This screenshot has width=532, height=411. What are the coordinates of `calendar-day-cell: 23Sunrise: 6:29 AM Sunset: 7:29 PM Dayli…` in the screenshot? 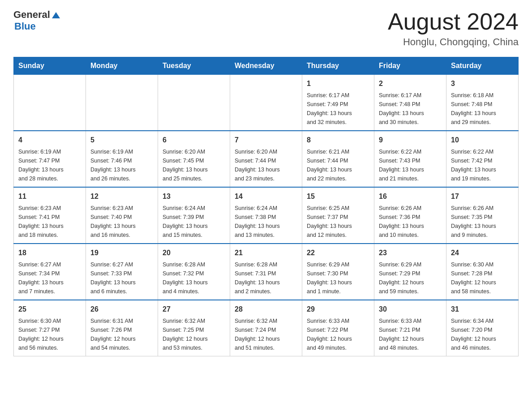 It's located at (410, 272).